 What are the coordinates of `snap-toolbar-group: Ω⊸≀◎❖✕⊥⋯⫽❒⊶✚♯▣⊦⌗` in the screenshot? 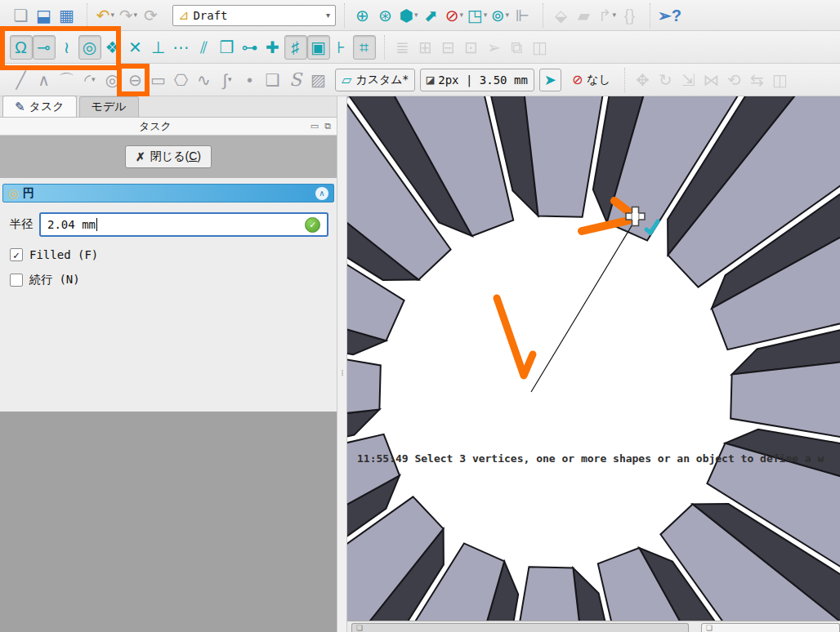 It's located at (190, 47).